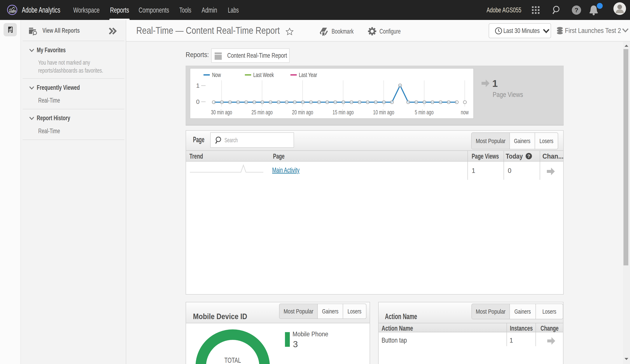  What do you see at coordinates (296, 344) in the screenshot?
I see `svg-text: 3` at bounding box center [296, 344].